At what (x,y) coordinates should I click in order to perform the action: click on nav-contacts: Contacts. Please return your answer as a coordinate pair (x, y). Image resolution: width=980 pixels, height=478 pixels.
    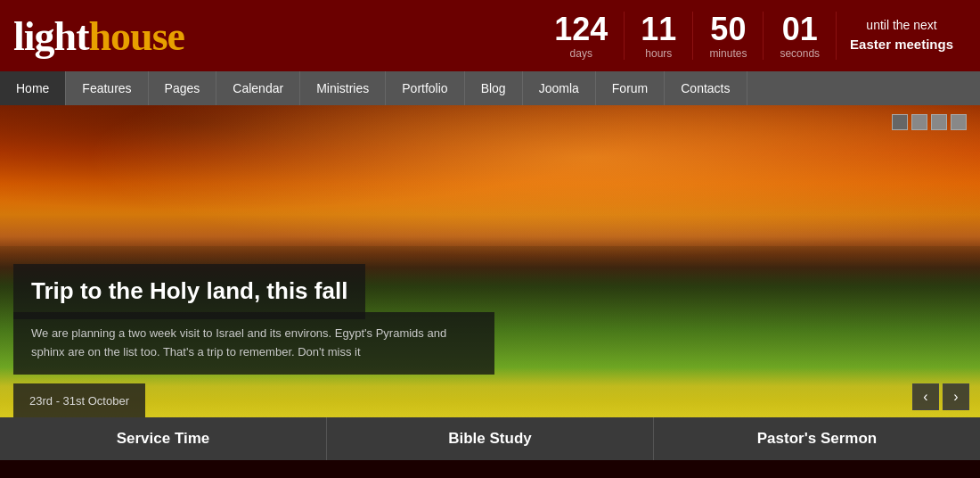
    Looking at the image, I should click on (706, 88).